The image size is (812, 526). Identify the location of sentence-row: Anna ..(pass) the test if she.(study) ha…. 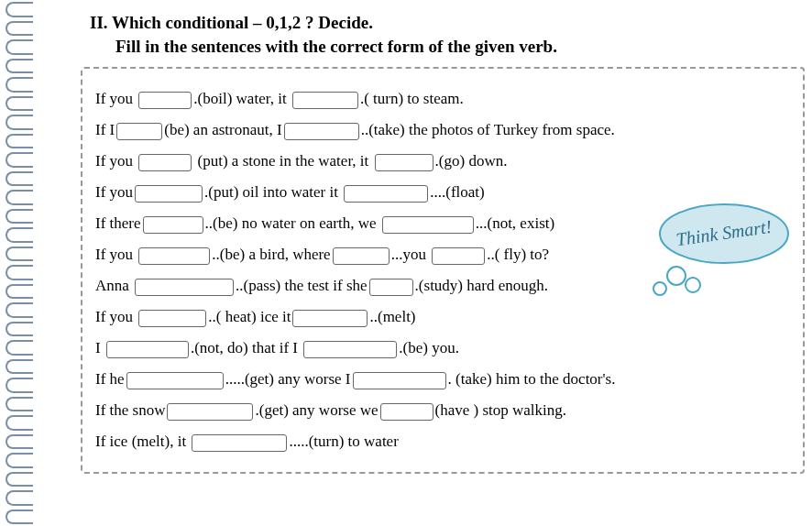
(443, 286).